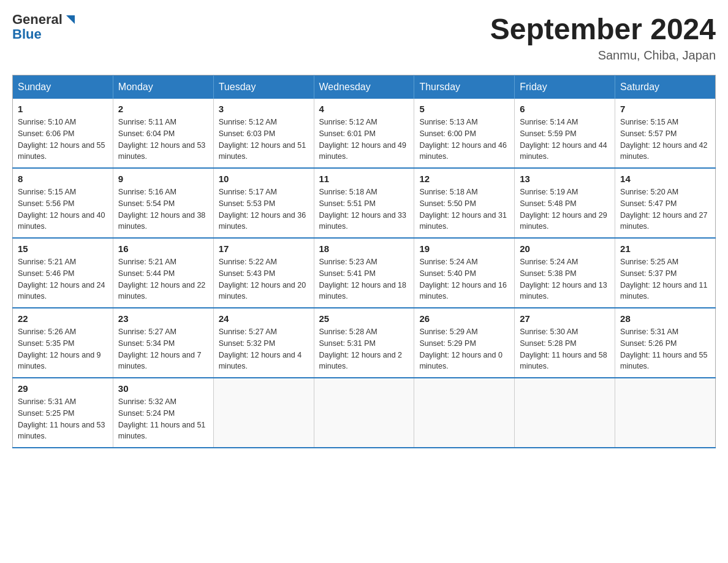  What do you see at coordinates (63, 280) in the screenshot?
I see `day-info: Sunrise: 5:21 AMSunset: 5:46 PMDaylight:…` at bounding box center [63, 280].